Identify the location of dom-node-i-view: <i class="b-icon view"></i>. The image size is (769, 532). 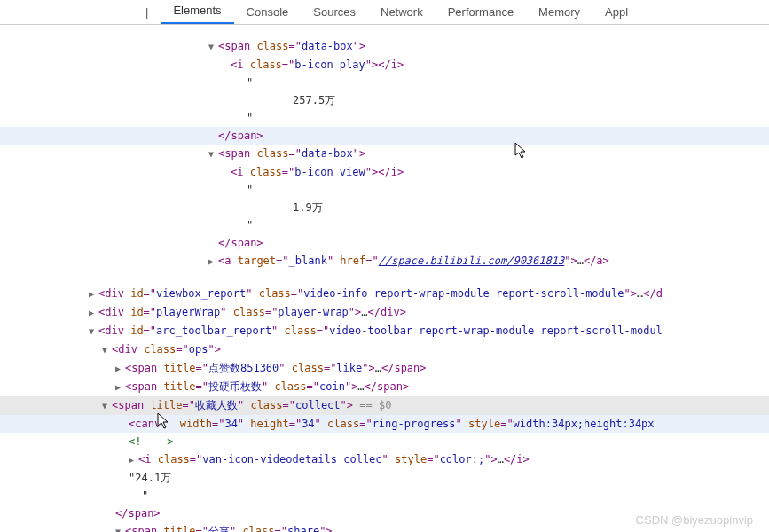
(500, 172).